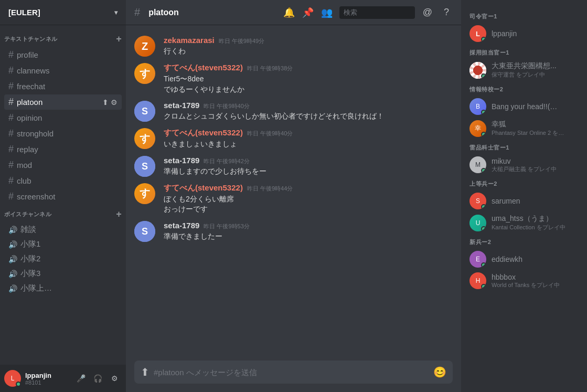 The image size is (587, 392). Describe the element at coordinates (535, 128) in the screenshot. I see `member-info: 幸狐Phantasy Star Online 2 を…` at that location.